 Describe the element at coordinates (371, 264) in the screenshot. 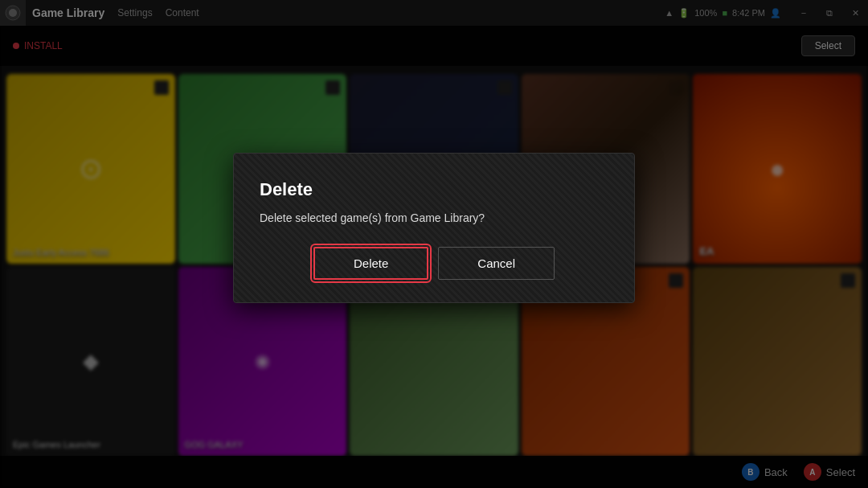

I see `confirm-delete-button: Delete` at that location.